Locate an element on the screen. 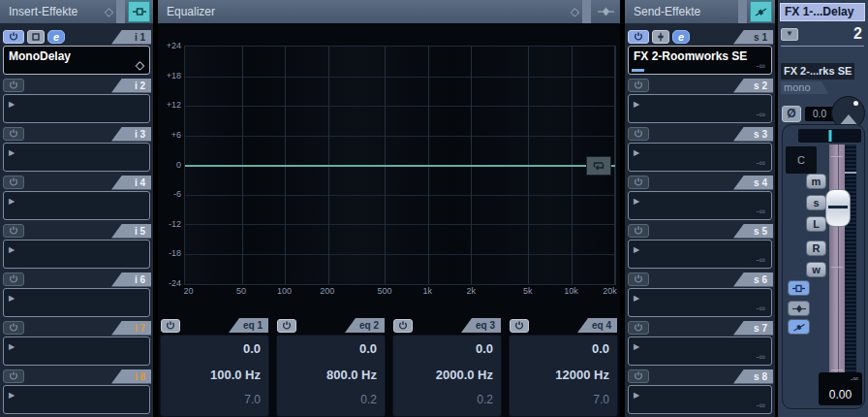 This screenshot has width=868, height=417. inserts-state-button is located at coordinates (798, 288).